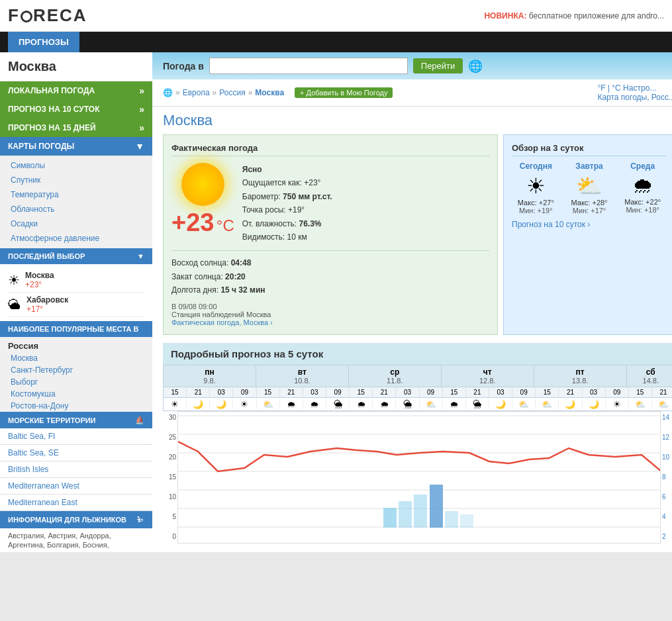 This screenshot has height=621, width=672. I want to click on wi-13: 🌧, so click(454, 404).